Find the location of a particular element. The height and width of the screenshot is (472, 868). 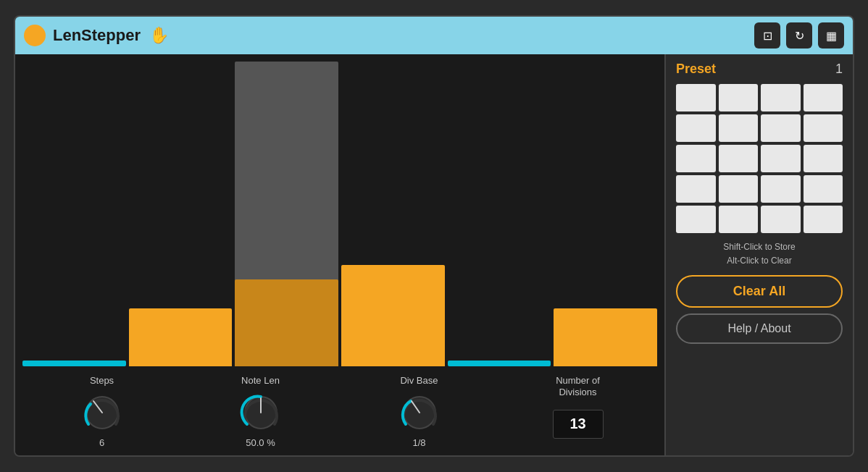

steps-label: Steps is located at coordinates (101, 381).